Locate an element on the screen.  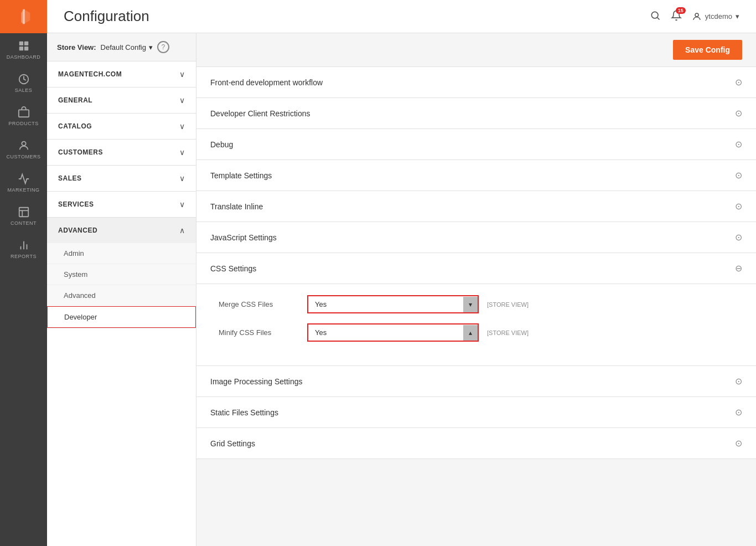
help-icon: ? is located at coordinates (163, 47).